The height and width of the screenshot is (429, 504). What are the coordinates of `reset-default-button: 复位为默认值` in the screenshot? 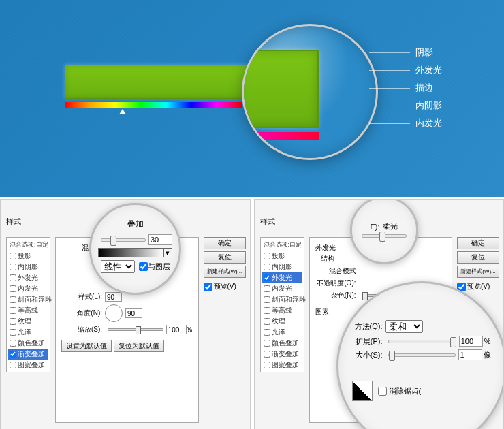 It's located at (139, 346).